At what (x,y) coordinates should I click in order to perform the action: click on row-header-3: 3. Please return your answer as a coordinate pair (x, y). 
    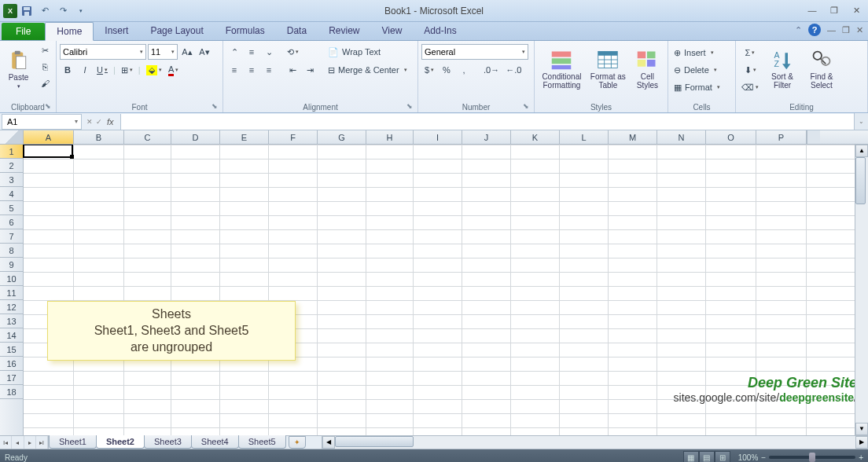
    Looking at the image, I should click on (11, 180).